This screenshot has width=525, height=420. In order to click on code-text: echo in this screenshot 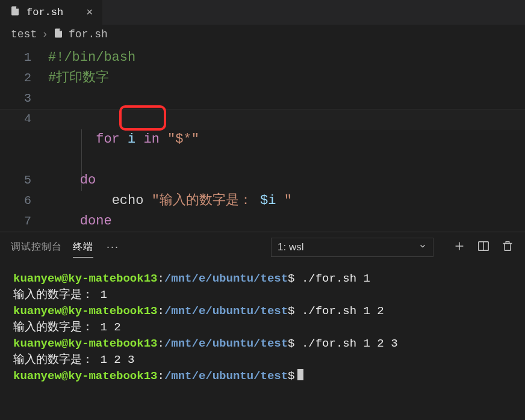, I will do `click(132, 201)`.